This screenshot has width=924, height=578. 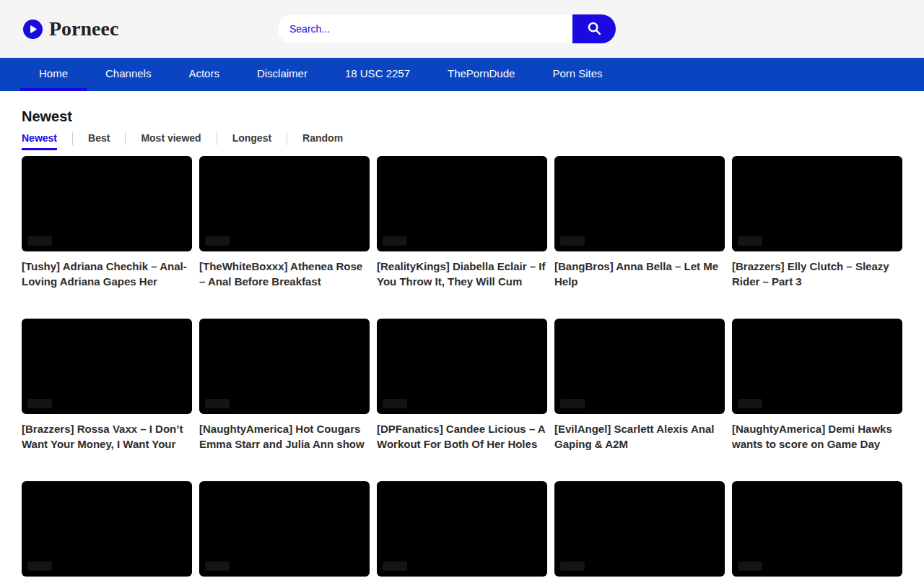 I want to click on site-title: Porneec, so click(x=84, y=29).